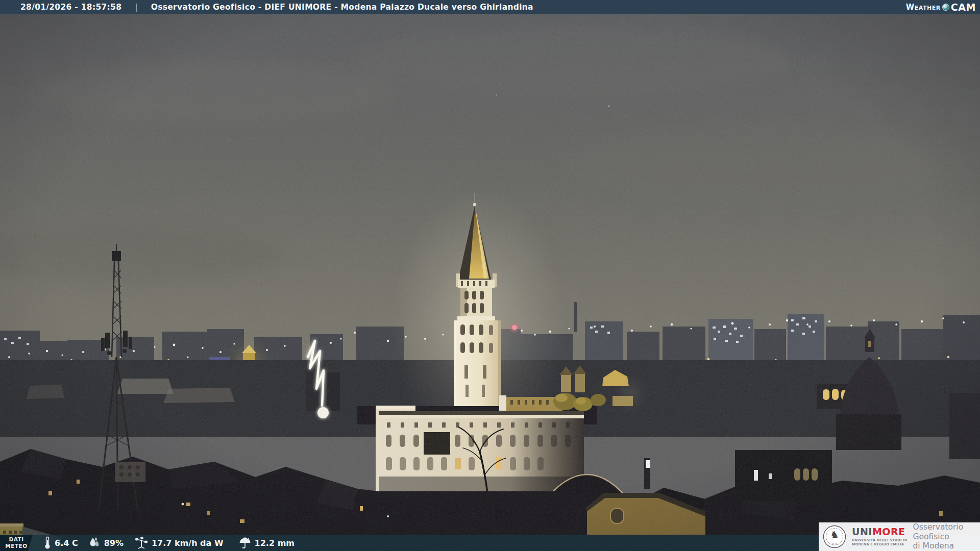 This screenshot has width=980, height=551. I want to click on rain-value: 12.2 mm, so click(275, 543).